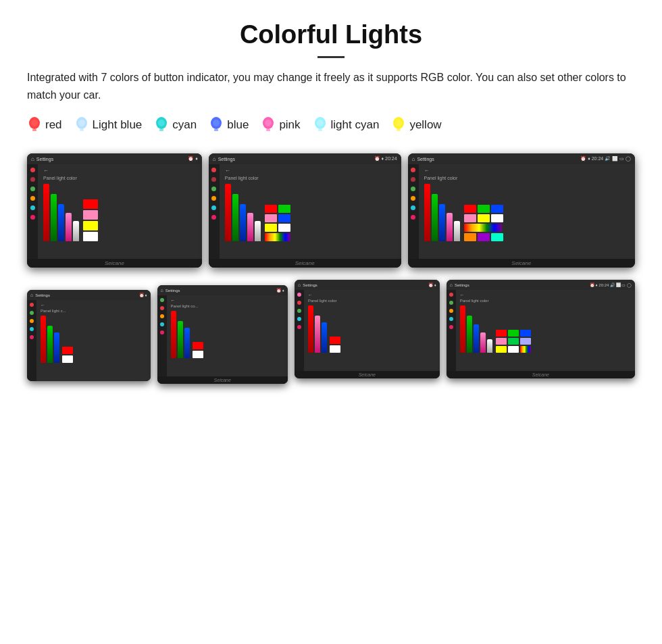 Image resolution: width=662 pixels, height=644 pixels. I want to click on sw4-red, so click(68, 350).